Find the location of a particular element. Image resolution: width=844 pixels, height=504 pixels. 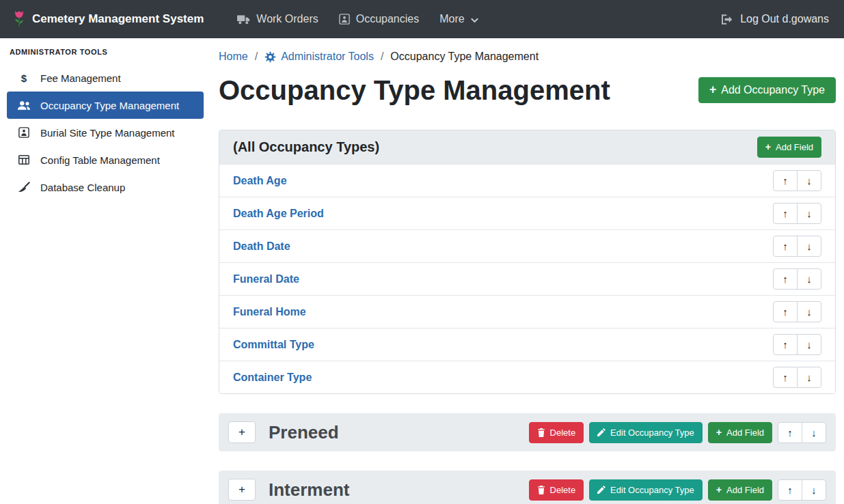

tulip-icon is located at coordinates (19, 19).